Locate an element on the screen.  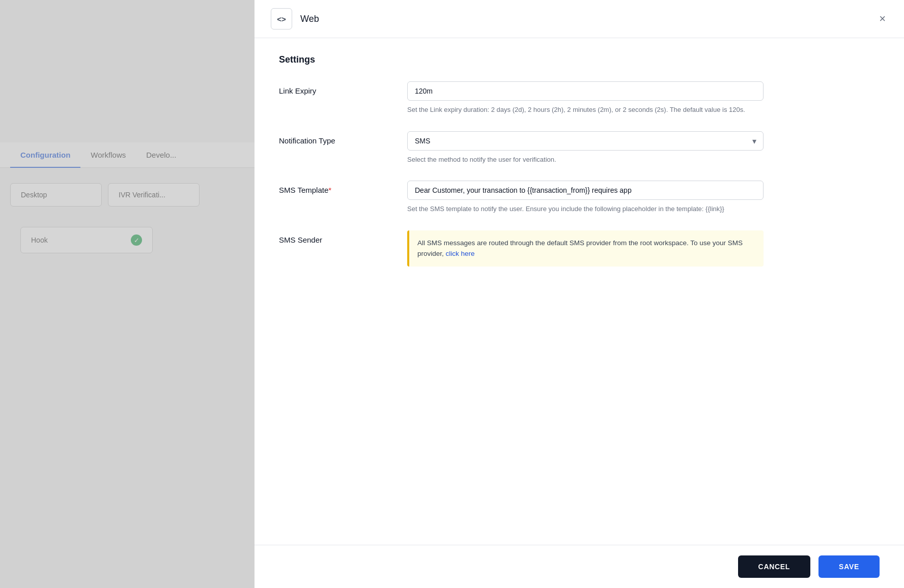
modal-header: <> Web × is located at coordinates (579, 19).